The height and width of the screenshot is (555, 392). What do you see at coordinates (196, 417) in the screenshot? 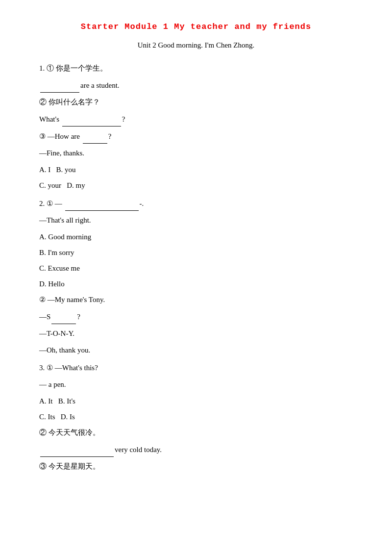
I see `q3-opt-cd: C. Its D. Is` at bounding box center [196, 417].